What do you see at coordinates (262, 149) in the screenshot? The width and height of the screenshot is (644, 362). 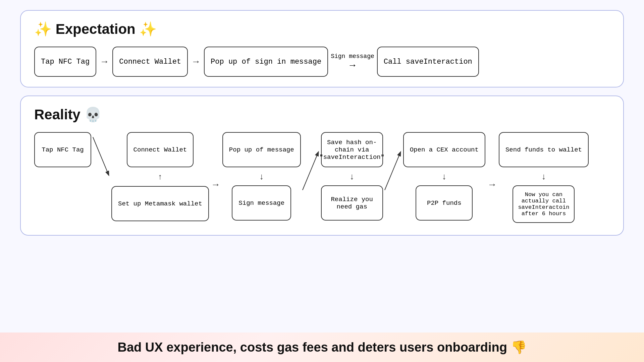 I see `reality-popup-message: Pop up of message` at bounding box center [262, 149].